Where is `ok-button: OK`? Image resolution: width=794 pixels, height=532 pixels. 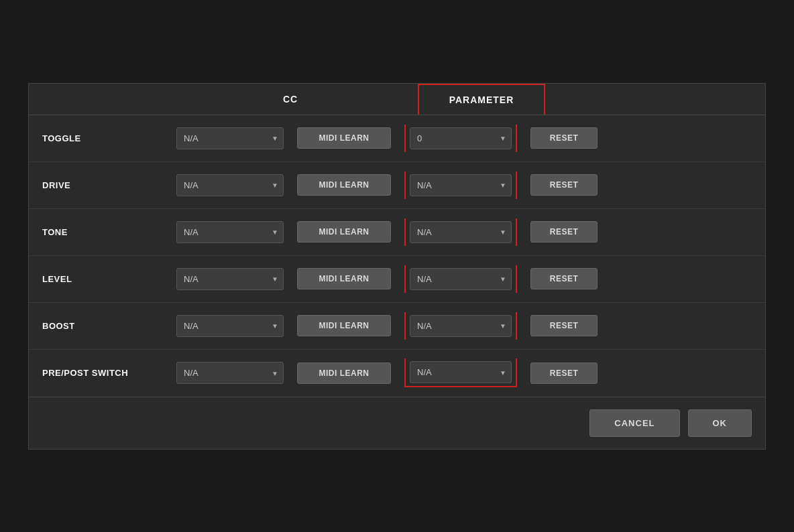 ok-button: OK is located at coordinates (720, 423).